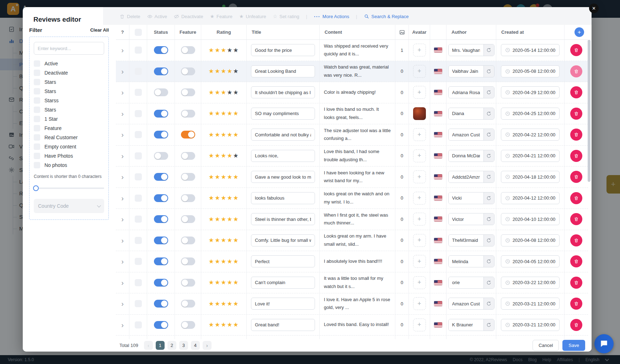 This screenshot has height=364, width=620. What do you see at coordinates (69, 188) in the screenshot?
I see `content-length-slider` at bounding box center [69, 188].